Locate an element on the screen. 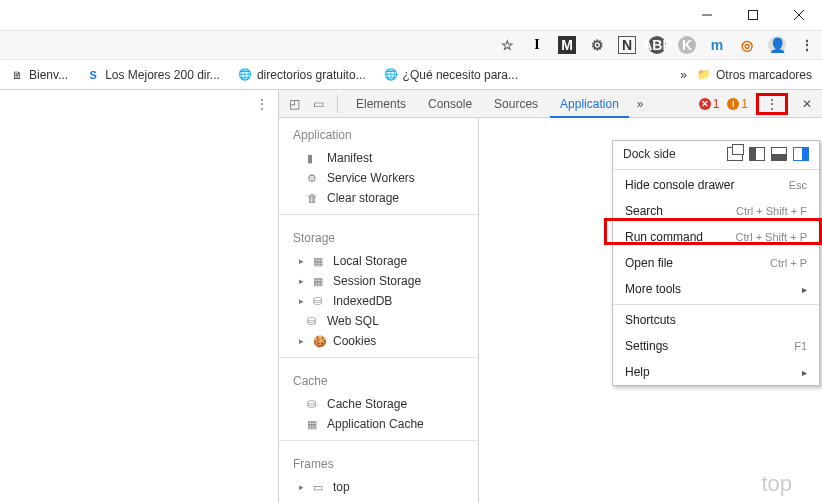 Image resolution: width=822 pixels, height=503 pixels. error-icon: ✕ is located at coordinates (705, 104).